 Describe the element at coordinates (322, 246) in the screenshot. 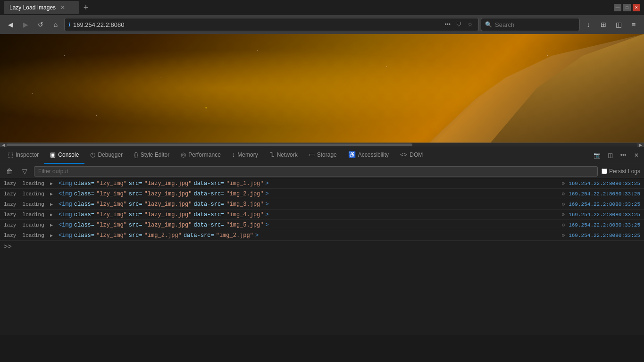

I see `console-input-row: >>` at that location.